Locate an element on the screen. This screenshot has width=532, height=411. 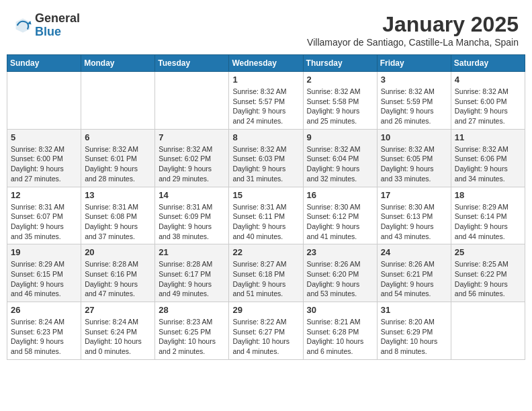
day-detail: Sunrise: 8:31 AM Sunset: 6:09 PM Dayligh… is located at coordinates (192, 222).